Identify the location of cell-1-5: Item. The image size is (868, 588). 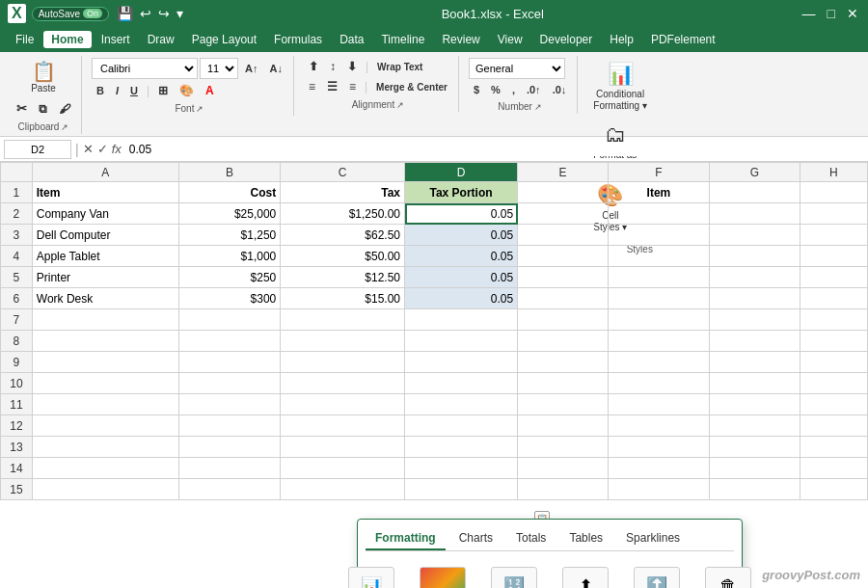
(658, 193).